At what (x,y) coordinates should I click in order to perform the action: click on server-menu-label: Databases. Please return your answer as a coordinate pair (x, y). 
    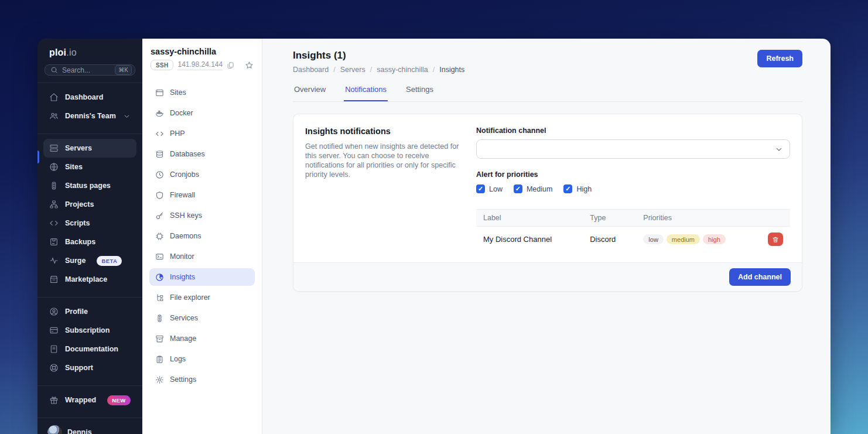
    Looking at the image, I should click on (187, 154).